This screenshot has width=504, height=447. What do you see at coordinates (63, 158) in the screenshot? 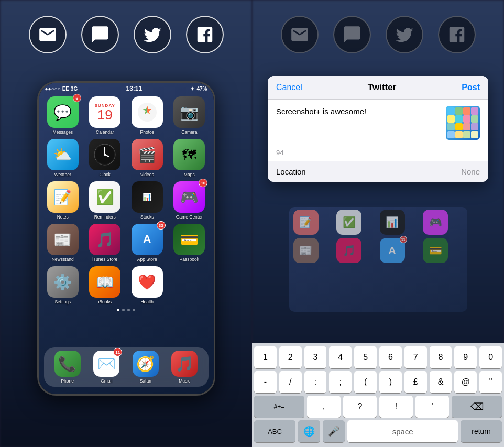
I see `app-weather: ⛅ Weather` at bounding box center [63, 158].